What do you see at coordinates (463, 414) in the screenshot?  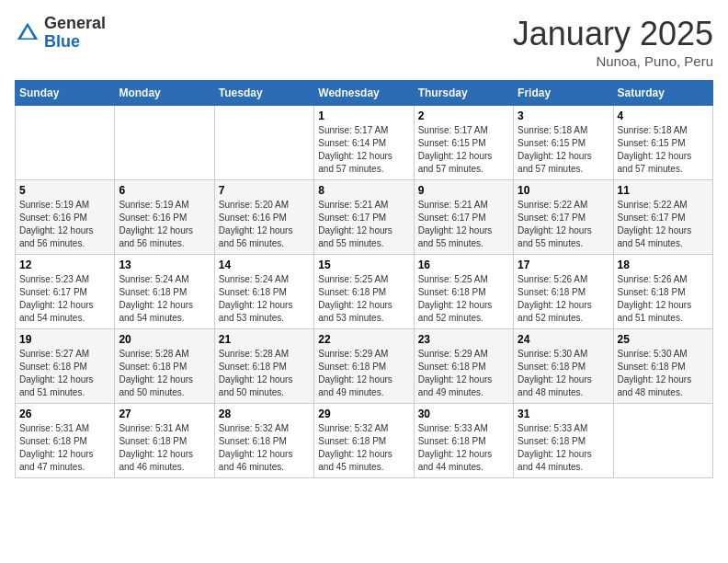 I see `day-number: 30` at bounding box center [463, 414].